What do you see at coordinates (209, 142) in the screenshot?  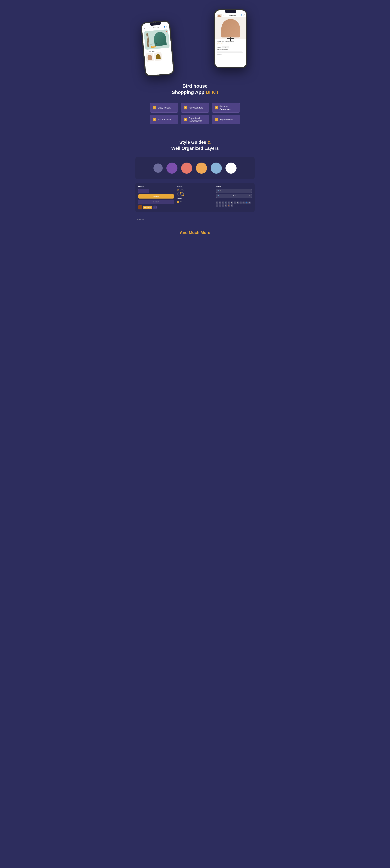 I see `heading-ampersand: &` at bounding box center [209, 142].